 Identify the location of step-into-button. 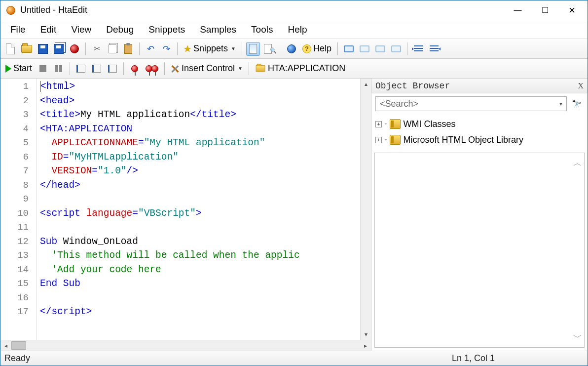
(81, 69).